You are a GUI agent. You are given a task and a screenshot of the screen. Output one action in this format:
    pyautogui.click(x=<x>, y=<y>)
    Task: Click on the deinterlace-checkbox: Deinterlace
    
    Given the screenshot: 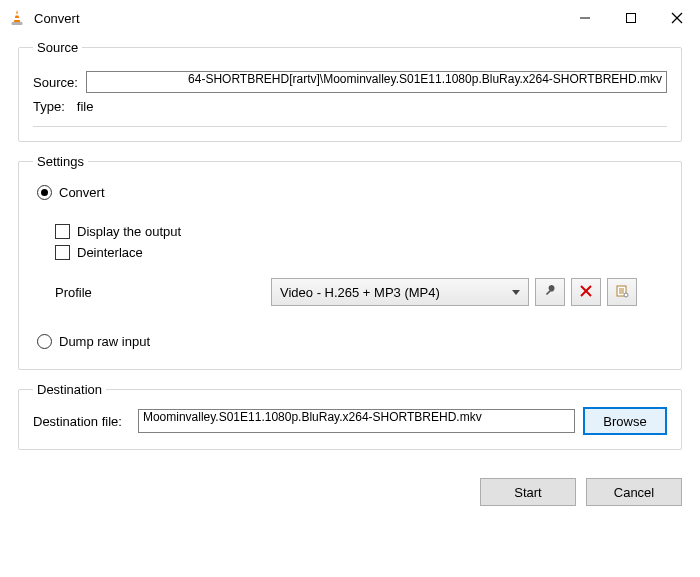 What is the action you would take?
    pyautogui.click(x=361, y=252)
    